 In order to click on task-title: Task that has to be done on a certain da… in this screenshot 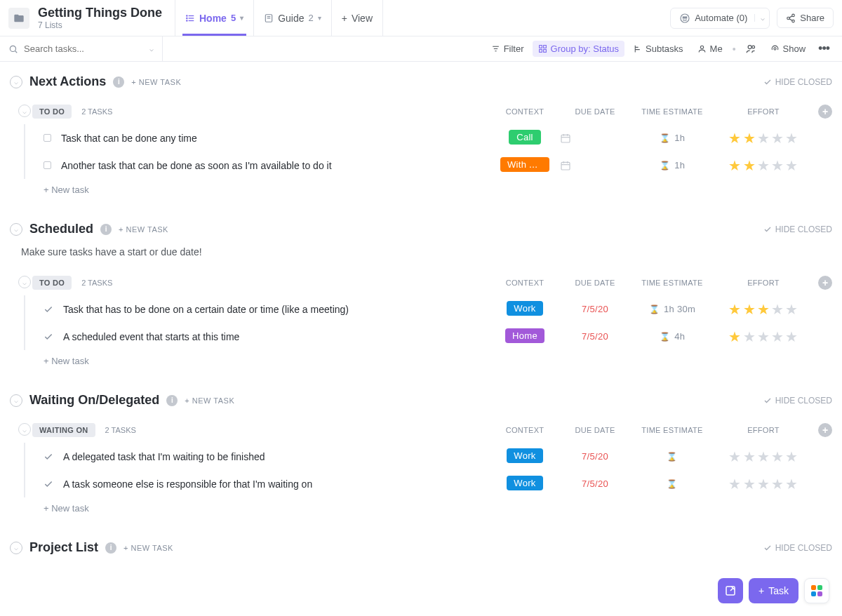, I will do `click(206, 309)`.